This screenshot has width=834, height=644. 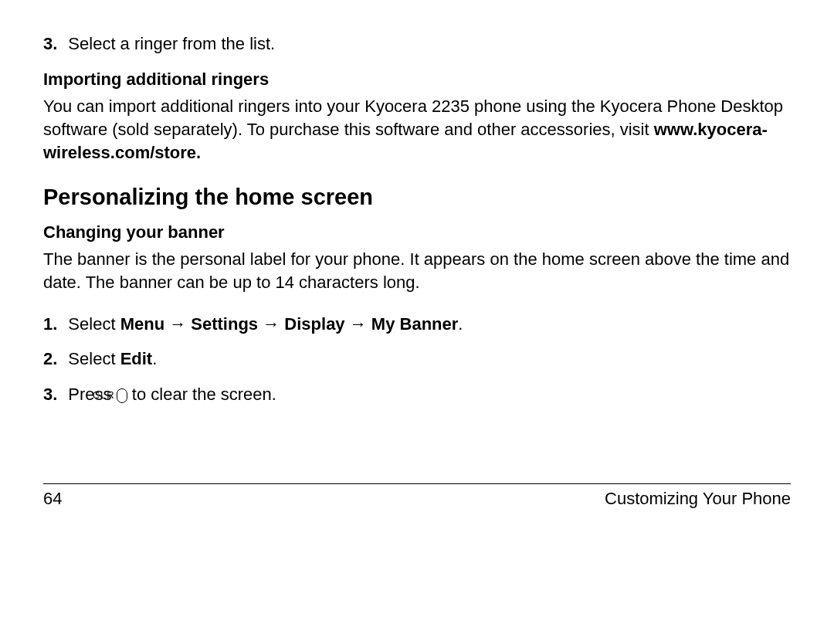 I want to click on page-footer: 64 Customizing Your Phone, so click(x=417, y=499).